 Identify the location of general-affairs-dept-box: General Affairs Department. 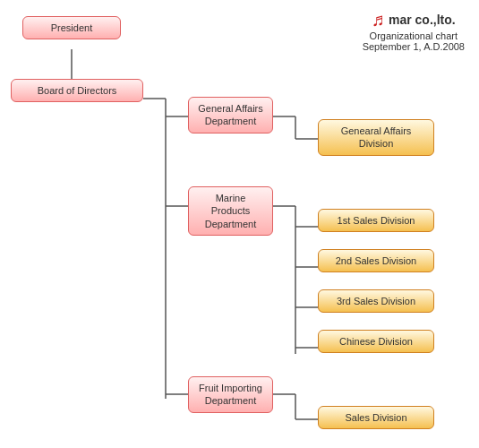
(231, 115).